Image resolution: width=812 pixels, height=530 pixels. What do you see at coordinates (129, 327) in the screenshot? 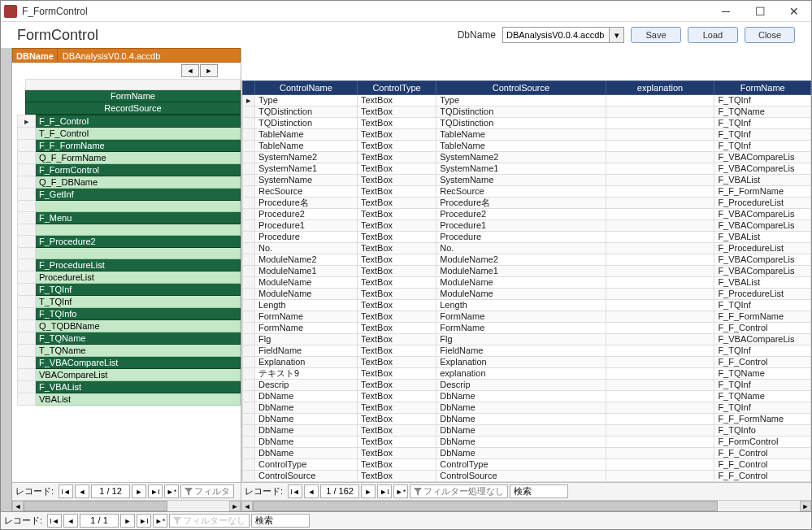
I see `list-item: Q_TQDBName` at bounding box center [129, 327].